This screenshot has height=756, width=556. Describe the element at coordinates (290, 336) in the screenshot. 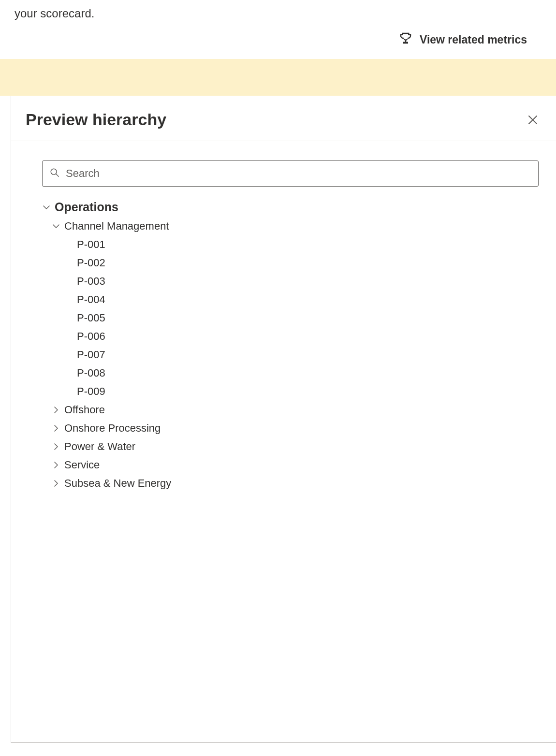

I see `tree-leaf-row: P-006` at that location.